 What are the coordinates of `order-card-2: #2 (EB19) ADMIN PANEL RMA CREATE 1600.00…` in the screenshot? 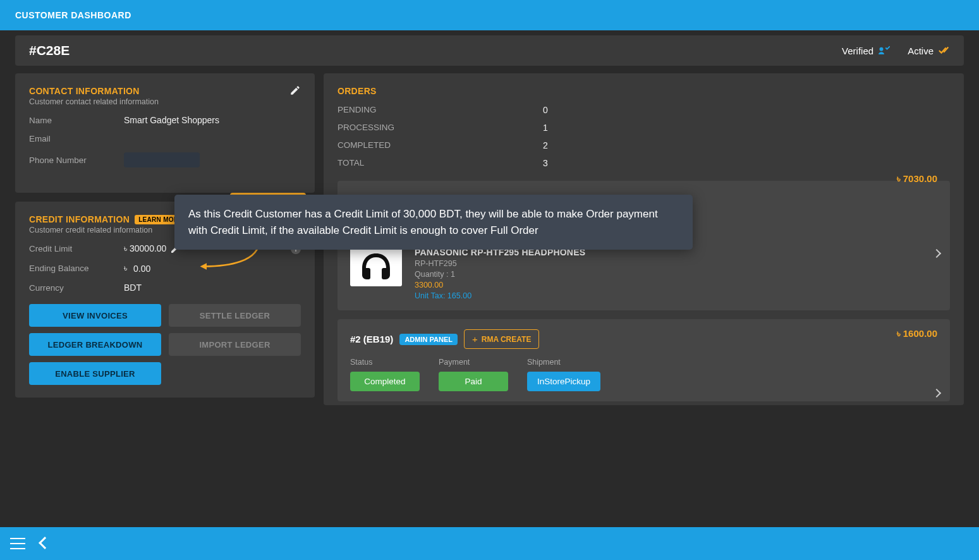 It's located at (643, 360).